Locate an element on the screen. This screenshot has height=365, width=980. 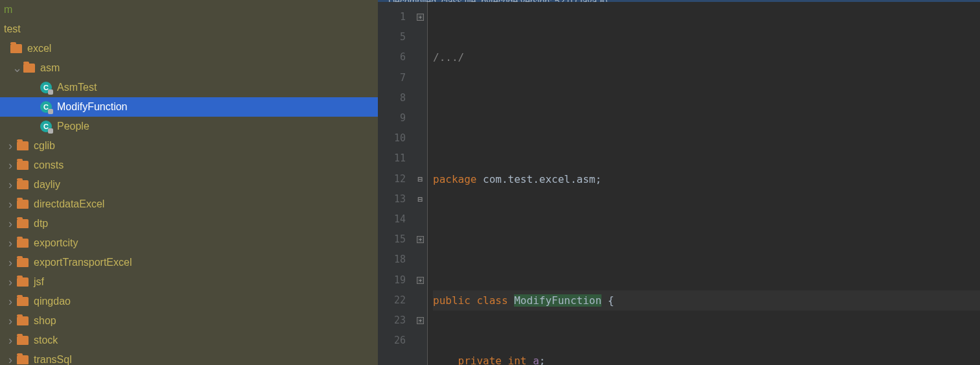
tree-item-modifyfunction: C ModifyFunction is located at coordinates (189, 107).